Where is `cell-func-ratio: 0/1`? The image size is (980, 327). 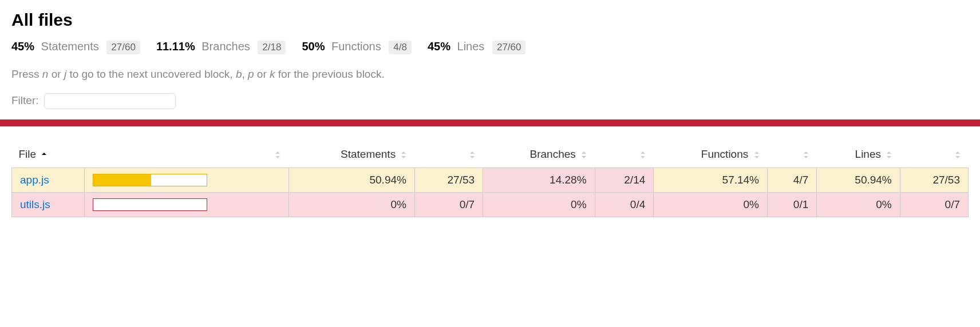 cell-func-ratio: 0/1 is located at coordinates (792, 205).